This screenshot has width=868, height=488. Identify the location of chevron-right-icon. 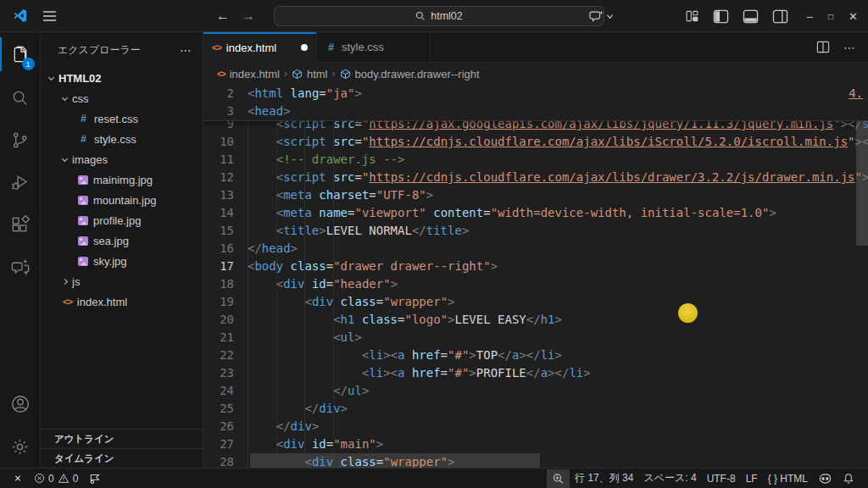
(64, 281).